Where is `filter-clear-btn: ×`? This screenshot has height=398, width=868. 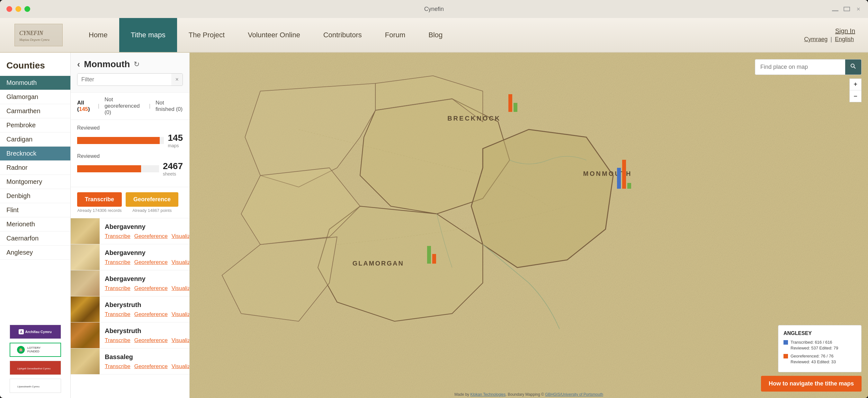 filter-clear-btn: × is located at coordinates (177, 80).